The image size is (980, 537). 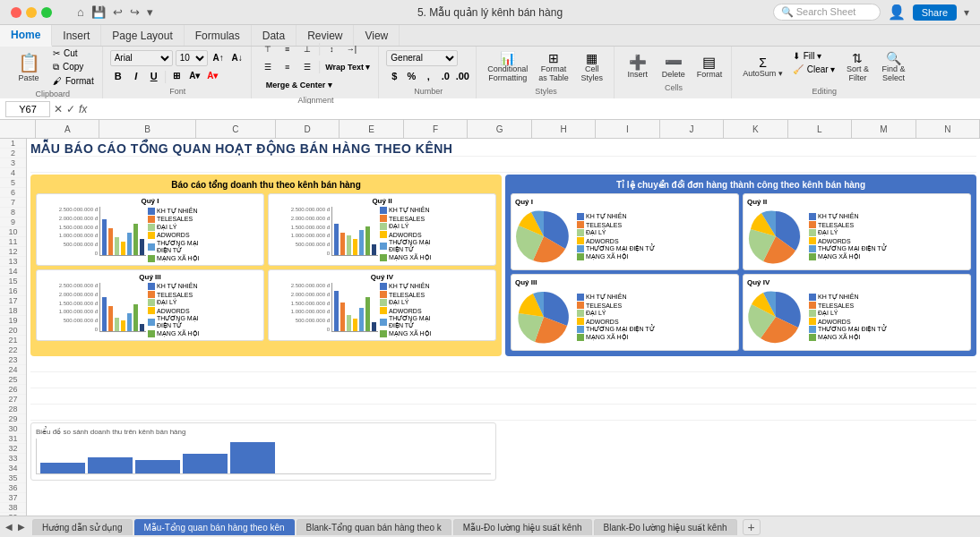 What do you see at coordinates (28, 109) in the screenshot?
I see `cell-reference-input` at bounding box center [28, 109].